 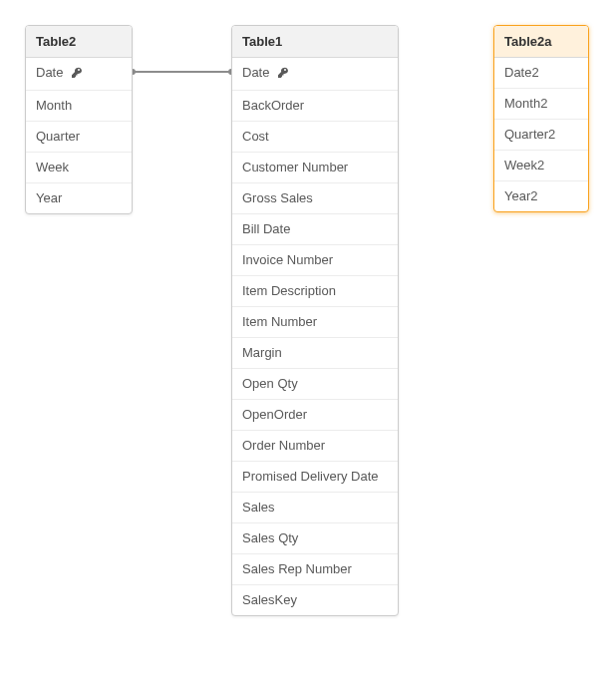 I want to click on field-label: Month2, so click(x=526, y=104).